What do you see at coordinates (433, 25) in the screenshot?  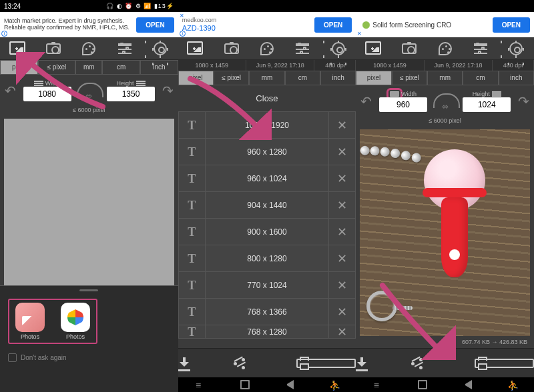 I see `ad-text: Solid form Screening CRO` at bounding box center [433, 25].